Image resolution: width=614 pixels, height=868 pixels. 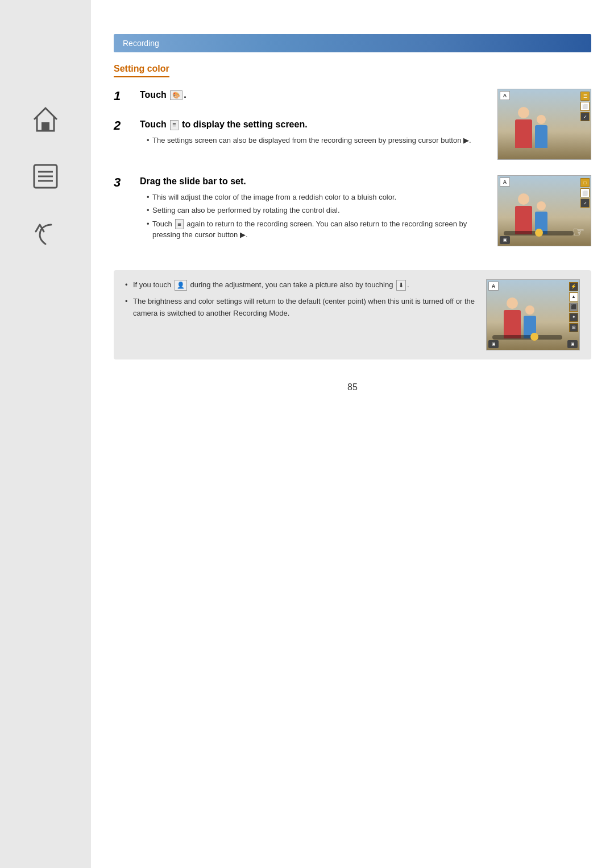 What do you see at coordinates (533, 344) in the screenshot?
I see `fig3-bottom-icons: ▣ ▣` at bounding box center [533, 344].